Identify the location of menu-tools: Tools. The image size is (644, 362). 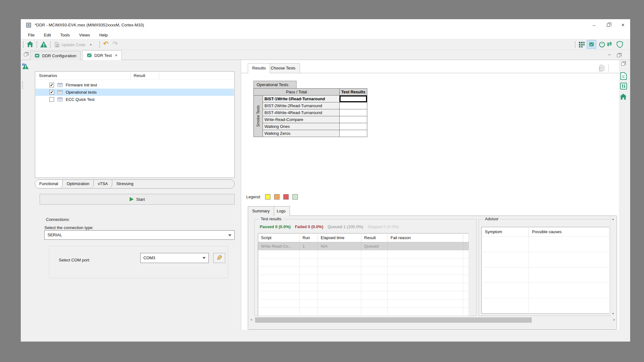
(65, 35).